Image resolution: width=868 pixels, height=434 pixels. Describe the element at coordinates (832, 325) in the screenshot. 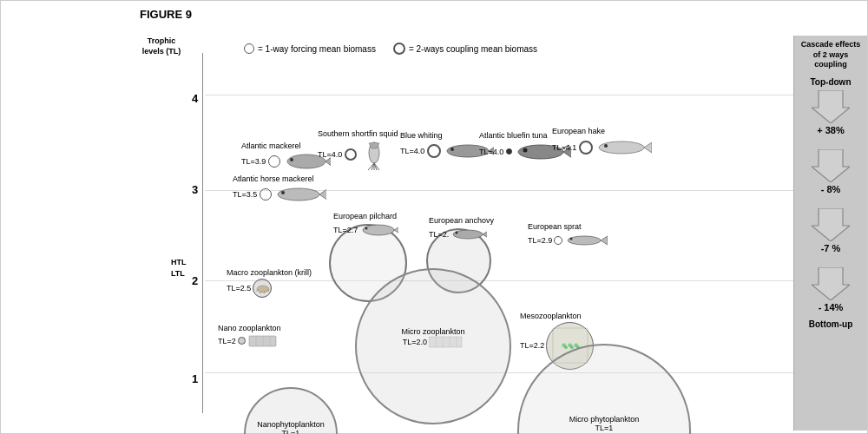

I see `cascade-bottomup-label: Bottom-up` at that location.